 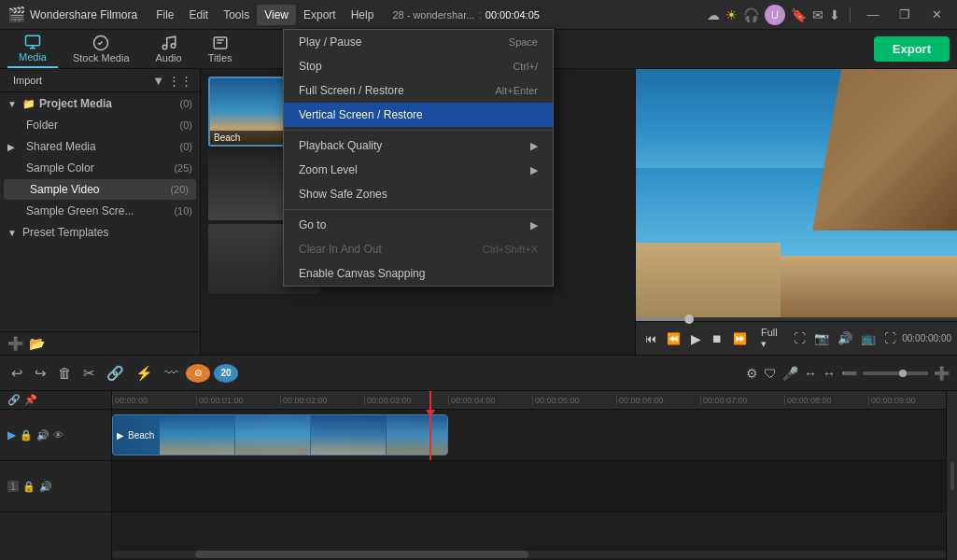 What do you see at coordinates (418, 158) in the screenshot?
I see `view-menu: Play / Pause Space Stop Ctrl+/ Full Scre…` at bounding box center [418, 158].